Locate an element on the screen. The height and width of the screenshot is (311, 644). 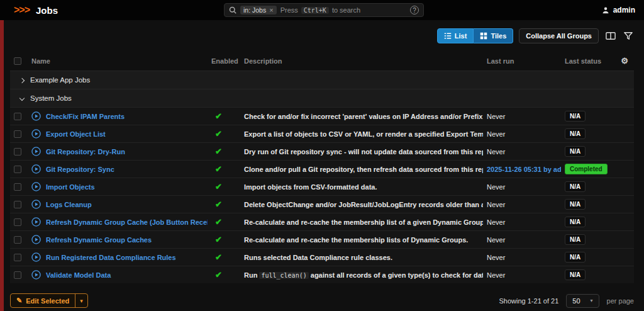
edit-selected-button: ✎ Edit Selected is located at coordinates (43, 301).